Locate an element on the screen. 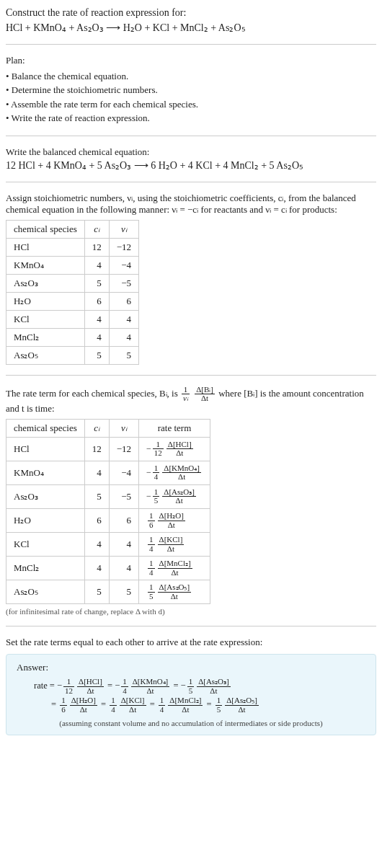 The image size is (382, 868). table-row: H₂O66 is located at coordinates (73, 301).